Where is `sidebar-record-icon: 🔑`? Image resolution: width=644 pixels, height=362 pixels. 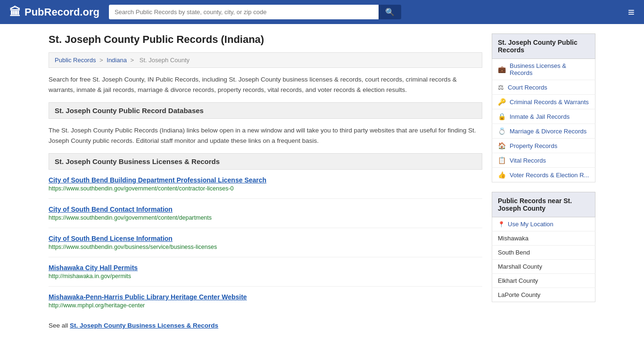
sidebar-record-icon: 🔑 is located at coordinates (502, 102).